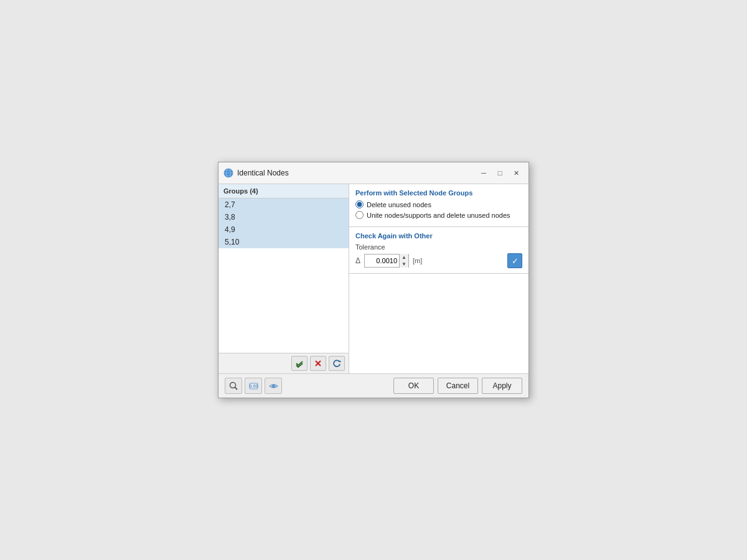 Image resolution: width=747 pixels, height=560 pixels. Describe the element at coordinates (284, 230) in the screenshot. I see `group-item-3: 4,9` at that location.